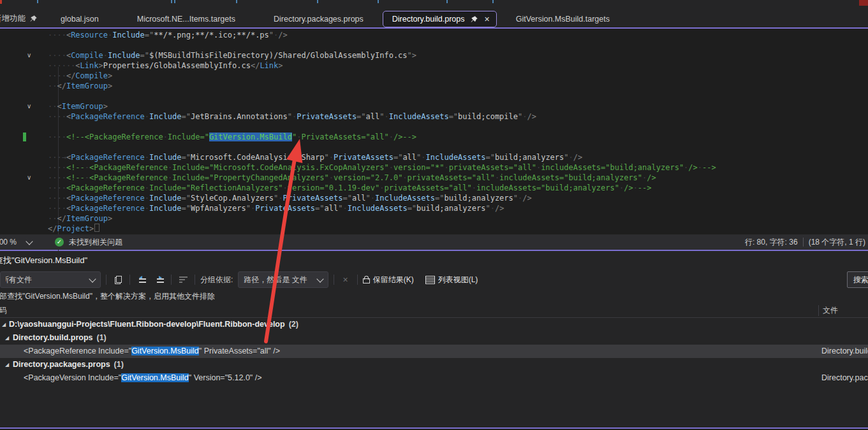  What do you see at coordinates (819, 311) in the screenshot?
I see `column-divider` at bounding box center [819, 311].